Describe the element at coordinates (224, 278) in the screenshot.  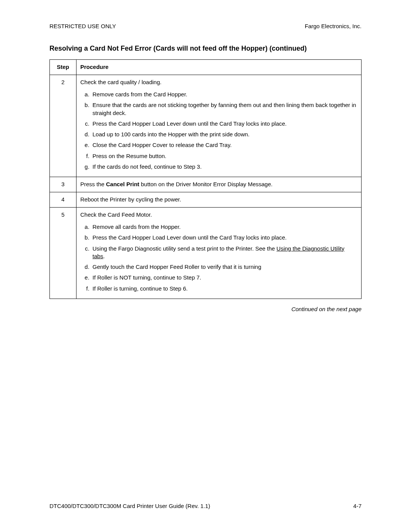
I see `list-item: If Roller is NOT turning, continue to St…` at that location.